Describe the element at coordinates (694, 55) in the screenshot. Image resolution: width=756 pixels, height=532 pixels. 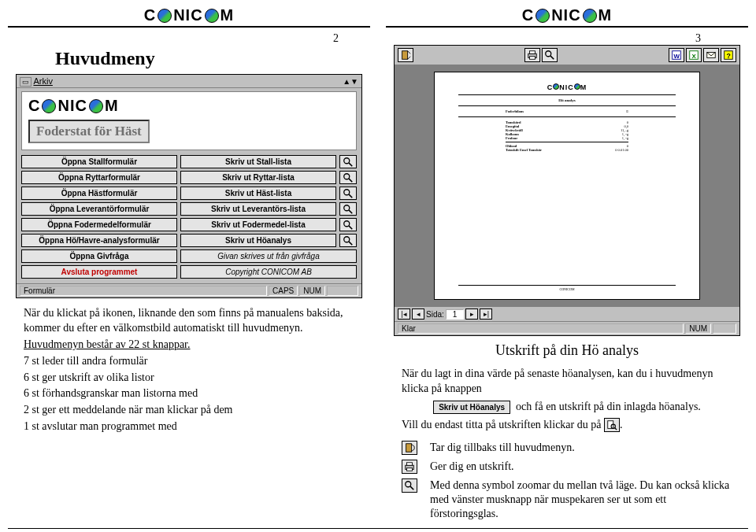
I see `excel-icon: X` at that location.